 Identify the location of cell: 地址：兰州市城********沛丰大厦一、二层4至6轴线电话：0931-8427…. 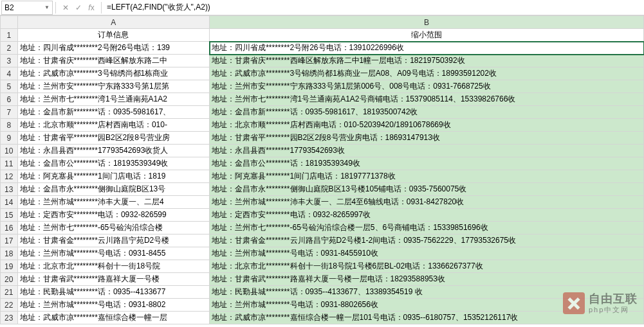
(427, 202).